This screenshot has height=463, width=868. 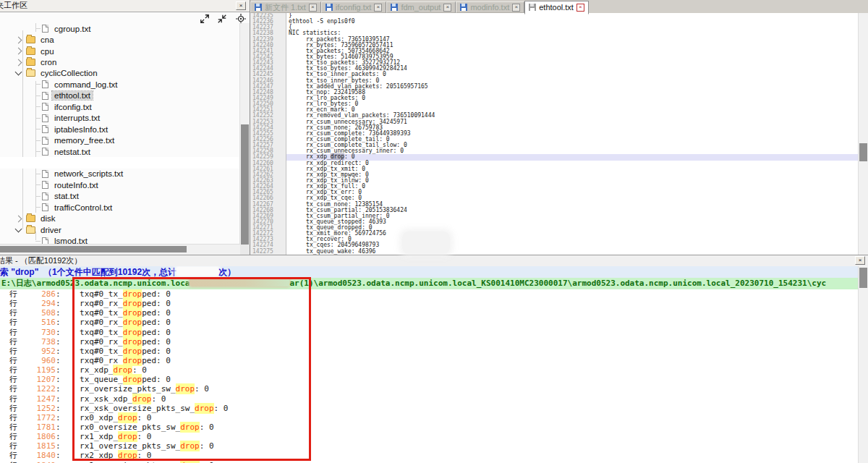 I want to click on results-path-text: ar(1)\armod0523.odata.ncmp.unicom.local_…, so click(x=558, y=284).